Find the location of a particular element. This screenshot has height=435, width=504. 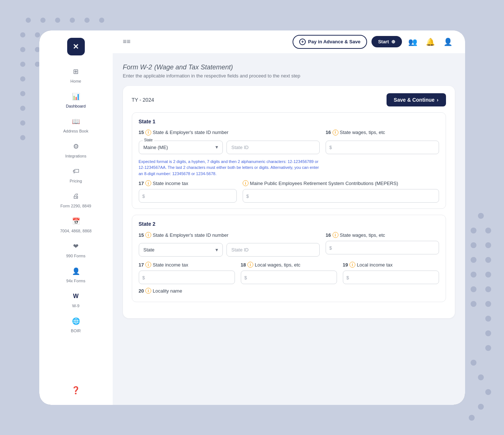

sidebar-item-address-book: 📖 Address Book is located at coordinates (76, 124).